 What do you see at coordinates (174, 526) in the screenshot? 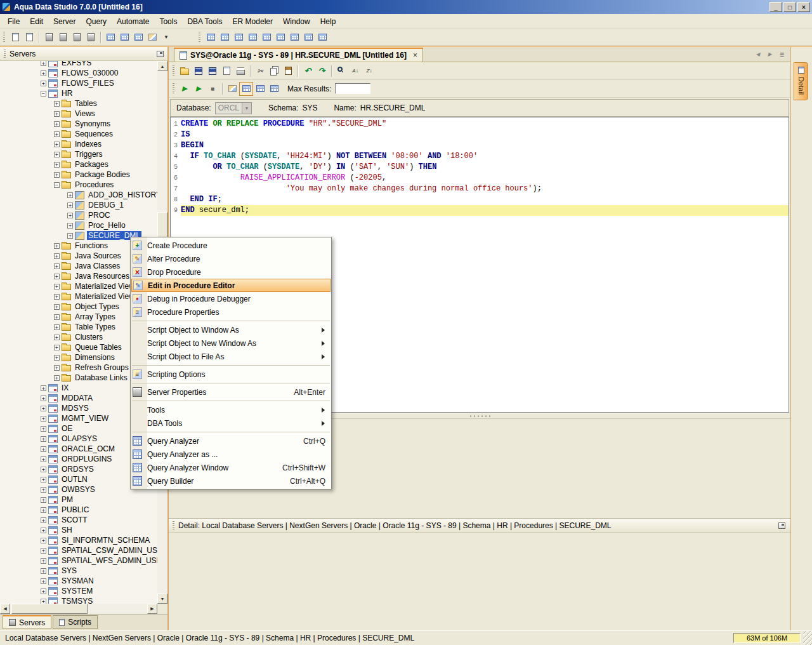
I see `detail-grip-icon` at bounding box center [174, 526].